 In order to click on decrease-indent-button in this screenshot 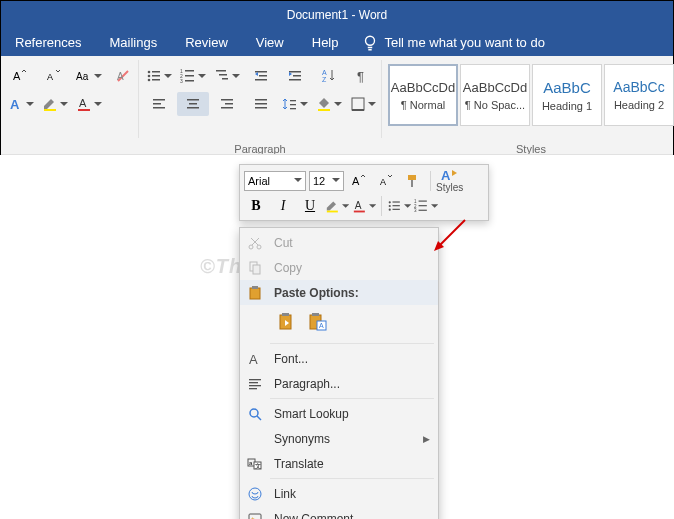, I will do `click(261, 76)`.